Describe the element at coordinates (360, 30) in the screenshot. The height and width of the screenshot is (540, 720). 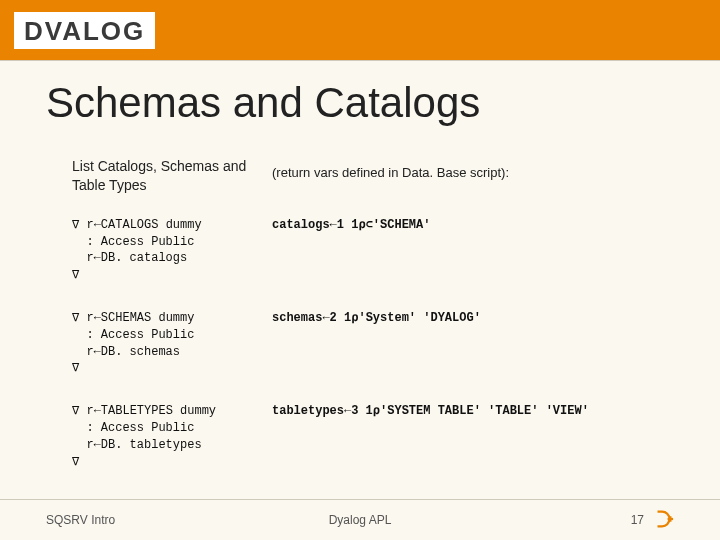
I see `header-bar: DVALOG` at that location.